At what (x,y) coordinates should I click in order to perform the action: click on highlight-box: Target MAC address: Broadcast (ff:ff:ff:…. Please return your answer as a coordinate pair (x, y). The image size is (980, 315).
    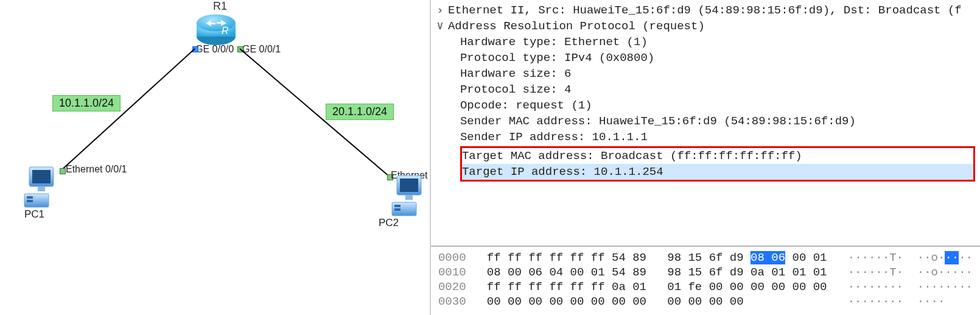
    Looking at the image, I should click on (718, 164).